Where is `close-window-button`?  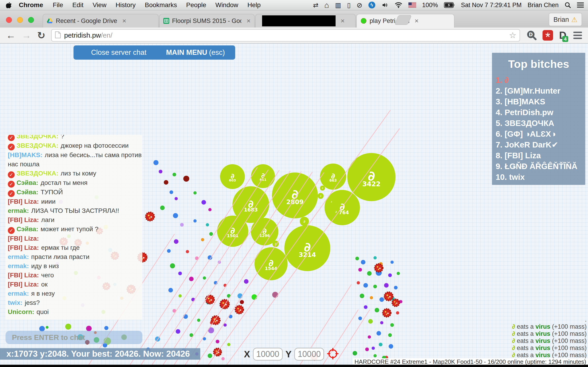
close-window-button is located at coordinates (9, 20).